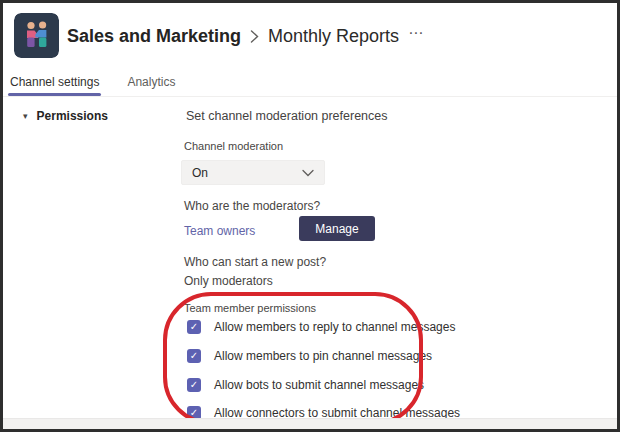 The width and height of the screenshot is (620, 432). I want to click on triangle-down-icon: ▾, so click(26, 116).